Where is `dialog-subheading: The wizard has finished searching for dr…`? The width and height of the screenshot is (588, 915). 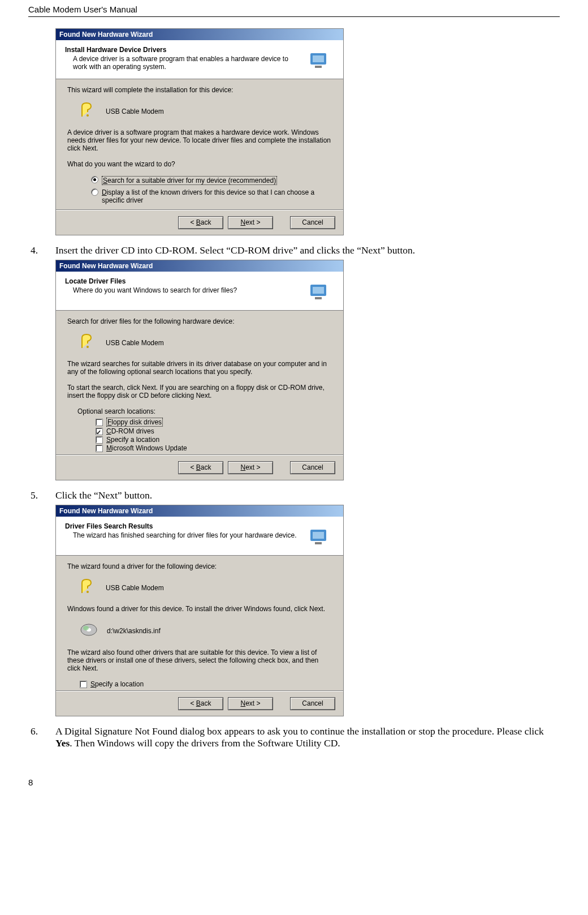 dialog-subheading: The wizard has finished searching for dr… is located at coordinates (183, 535).